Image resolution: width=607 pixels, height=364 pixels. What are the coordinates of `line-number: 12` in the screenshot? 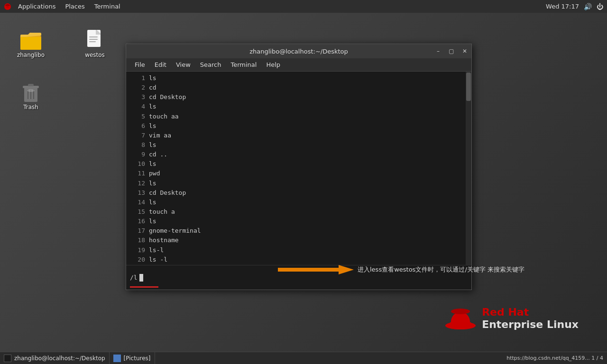 It's located at (138, 183).